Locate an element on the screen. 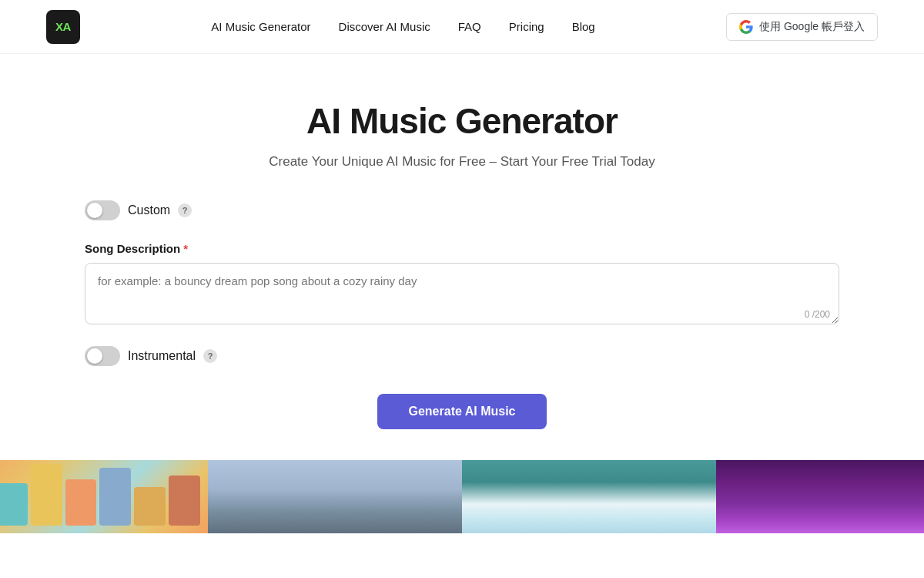  toggle-knob is located at coordinates (95, 210).